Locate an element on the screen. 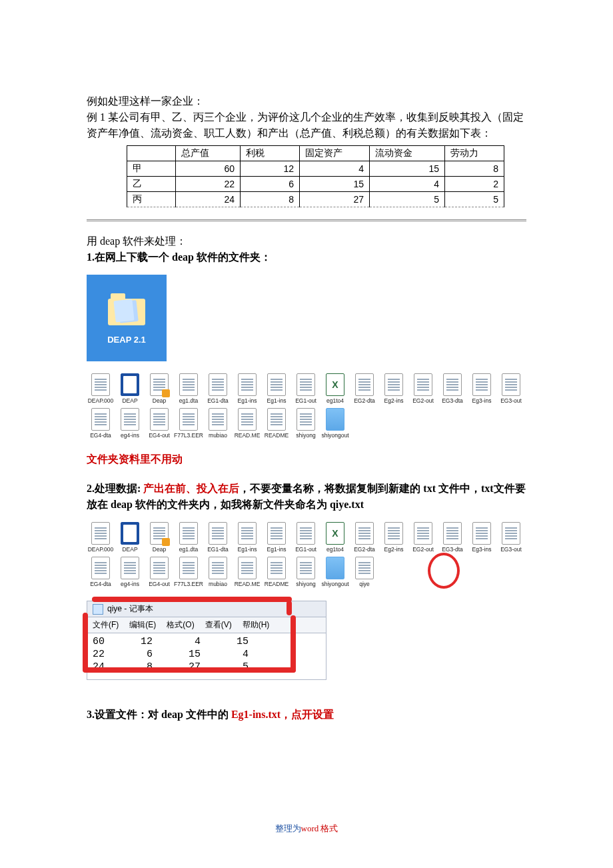  menu-view: 查看(V) is located at coordinates (219, 625).